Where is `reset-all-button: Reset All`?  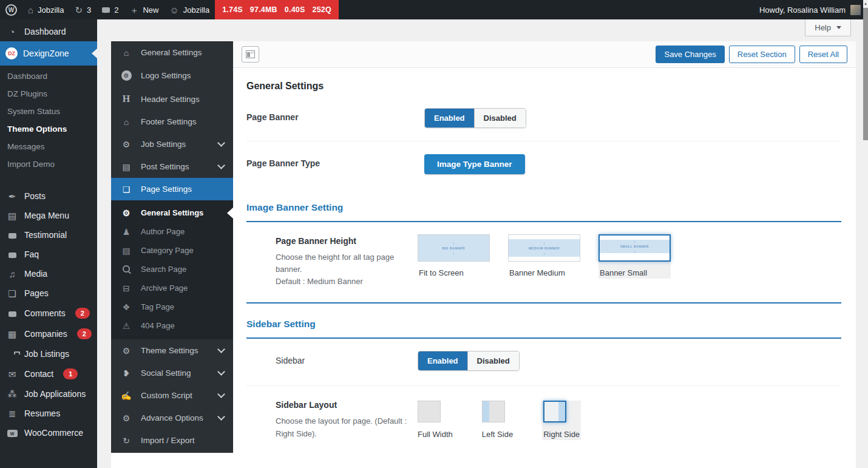
reset-all-button: Reset All is located at coordinates (823, 55).